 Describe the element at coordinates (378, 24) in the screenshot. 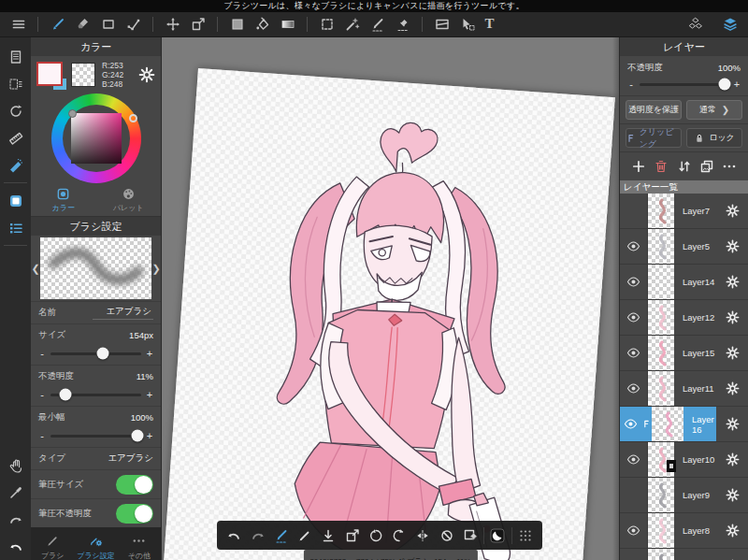

I see `select-pen-tool` at that location.